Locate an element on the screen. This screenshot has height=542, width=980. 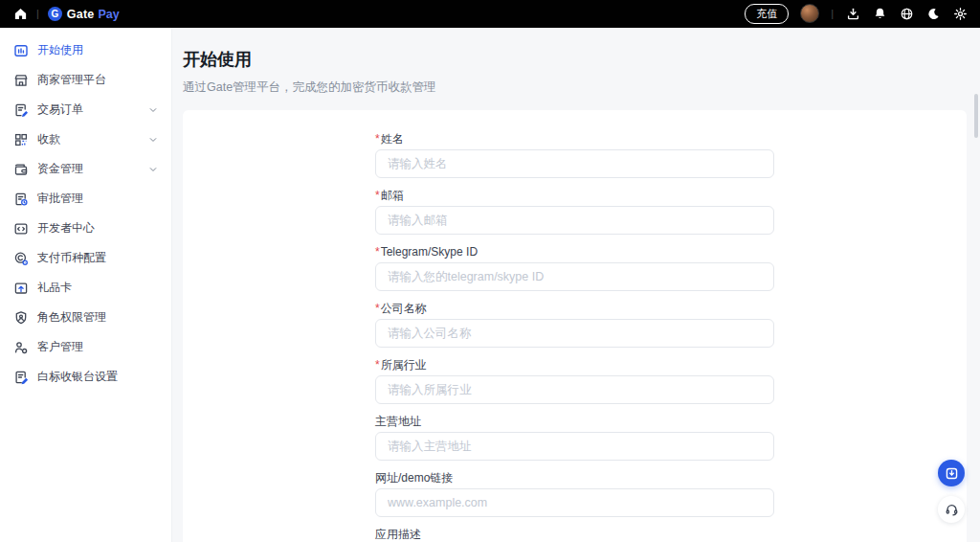
field-label: 应用描述 is located at coordinates (574, 534).